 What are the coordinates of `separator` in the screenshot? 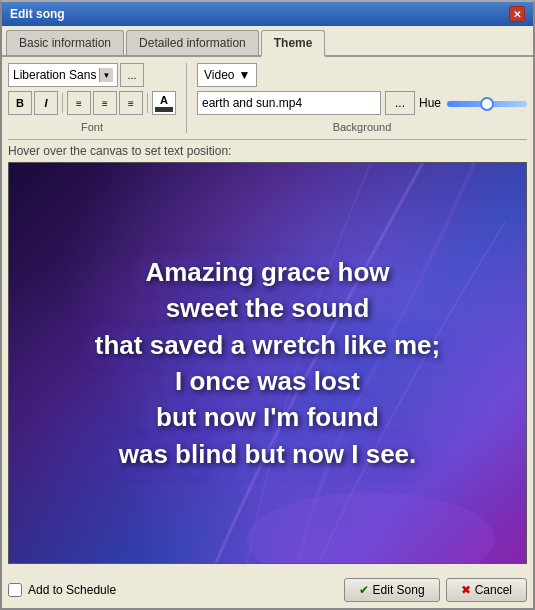 It's located at (62, 103).